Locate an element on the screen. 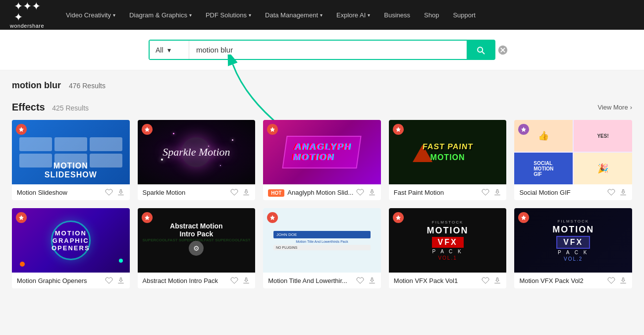 This screenshot has width=644, height=335. card-label-area: Social Motion GIF is located at coordinates (573, 192).